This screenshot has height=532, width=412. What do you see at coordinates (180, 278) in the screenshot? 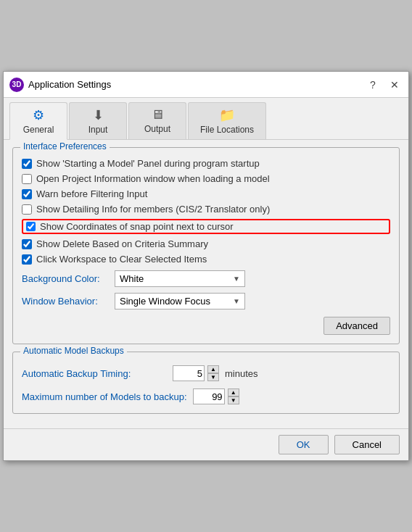
I see `bg-color-dropdown: White ▼` at bounding box center [180, 278].